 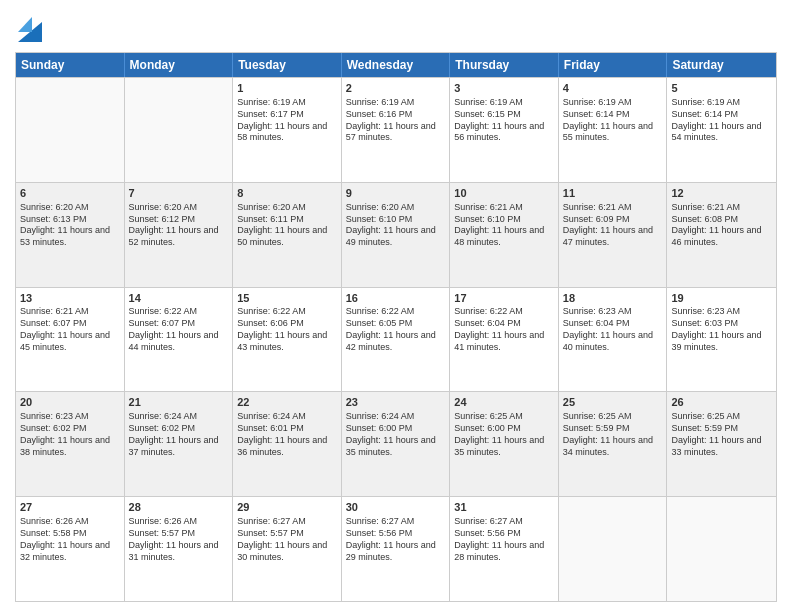 I want to click on calendar-day-10: 10Sunrise: 6:21 AM Sunset: 6:10 PM Dayli…, so click(x=504, y=235).